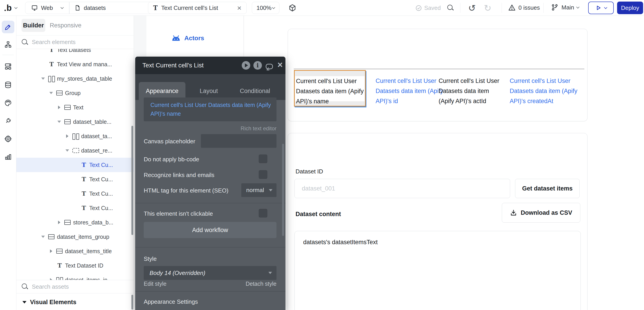 This screenshot has height=310, width=644. Describe the element at coordinates (8, 103) in the screenshot. I see `styles-panel-button` at that location.